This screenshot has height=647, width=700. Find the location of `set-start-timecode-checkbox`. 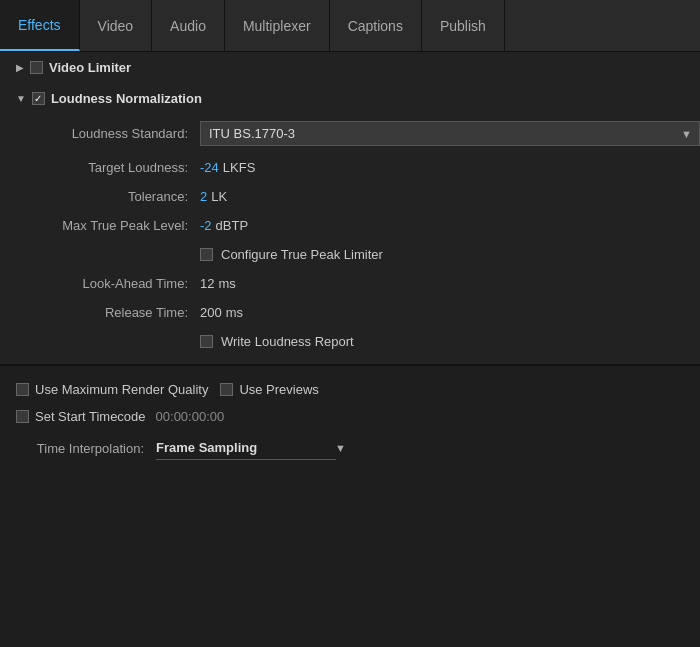

set-start-timecode-checkbox is located at coordinates (22, 416).